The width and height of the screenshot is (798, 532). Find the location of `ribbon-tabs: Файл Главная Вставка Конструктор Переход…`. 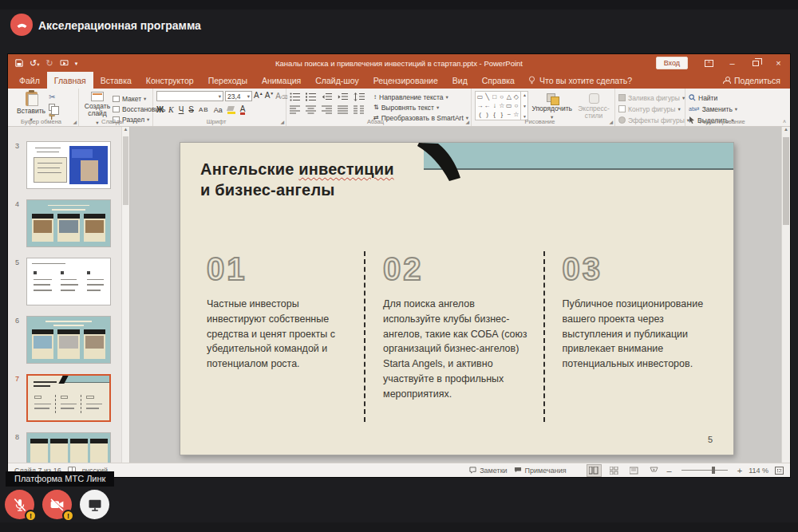

ribbon-tabs: Файл Главная Вставка Конструктор Переход… is located at coordinates (399, 80).